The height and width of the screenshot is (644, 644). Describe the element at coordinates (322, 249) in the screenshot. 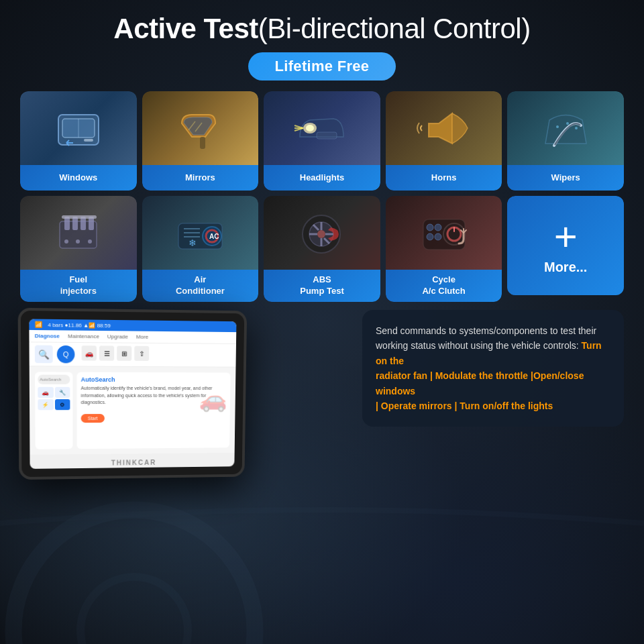

I see `feature-abs-pump-test: ABSPump Test` at that location.